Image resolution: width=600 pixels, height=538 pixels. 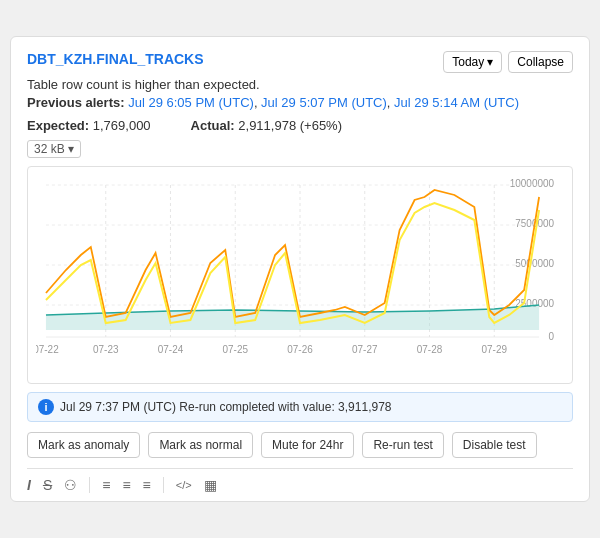 What do you see at coordinates (495, 350) in the screenshot?
I see `svg-text: 07-29` at bounding box center [495, 350].